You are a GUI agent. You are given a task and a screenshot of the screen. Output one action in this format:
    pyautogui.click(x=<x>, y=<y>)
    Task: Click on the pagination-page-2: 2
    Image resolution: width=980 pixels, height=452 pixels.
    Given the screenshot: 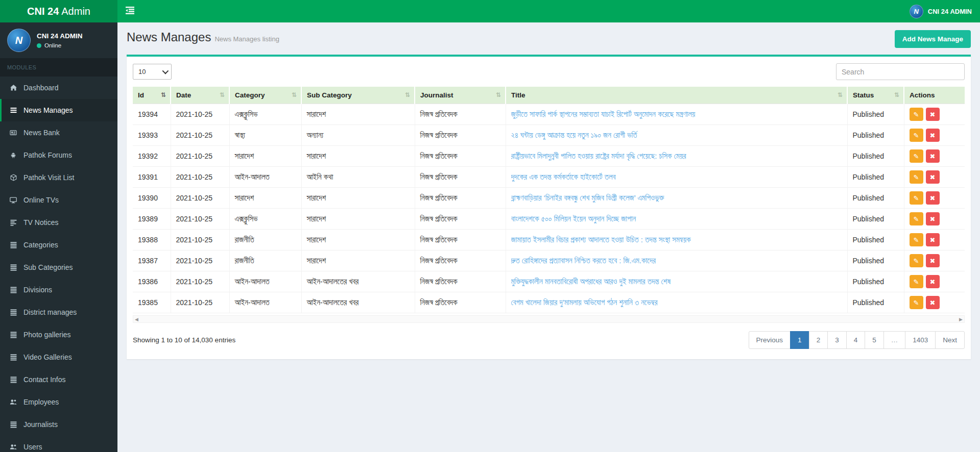 What is the action you would take?
    pyautogui.click(x=819, y=340)
    